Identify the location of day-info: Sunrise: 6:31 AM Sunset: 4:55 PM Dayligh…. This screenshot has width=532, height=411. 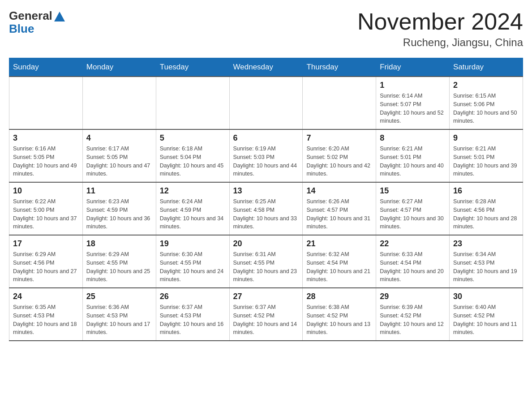
(266, 267).